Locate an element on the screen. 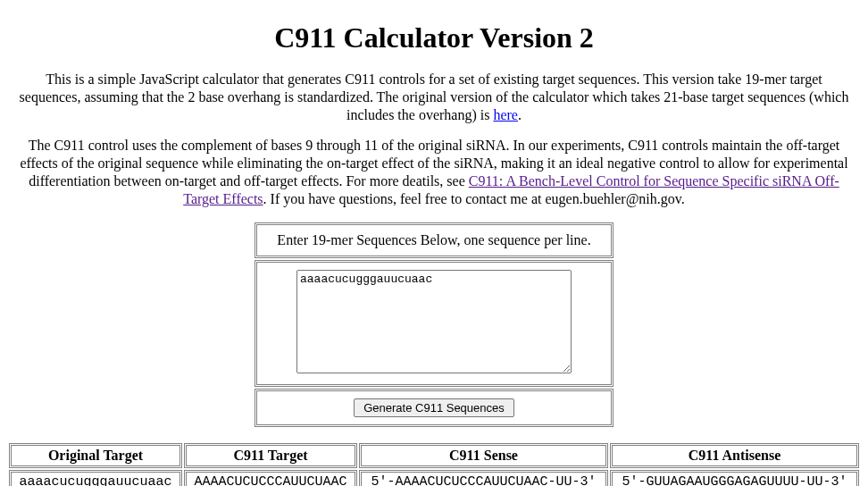 This screenshot has height=486, width=868. results-table: Original Target C911 Target C911 Sense C… is located at coordinates (434, 464).